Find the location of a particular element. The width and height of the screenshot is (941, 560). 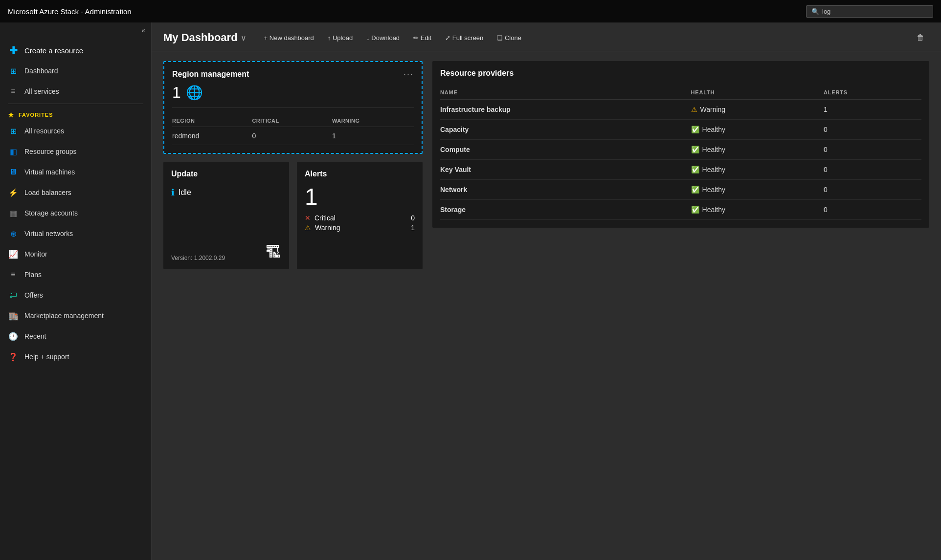

sidebar-item-load-balancers: ⚡ Load balancers is located at coordinates (75, 193).